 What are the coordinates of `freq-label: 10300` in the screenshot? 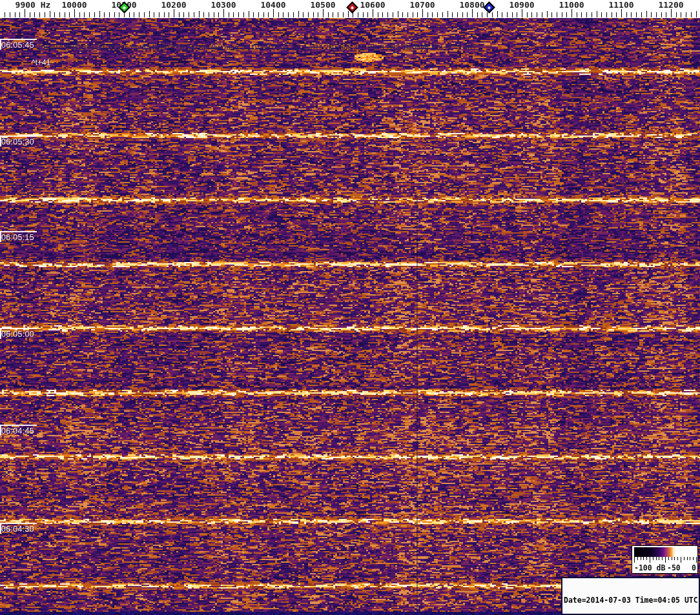 It's located at (223, 5).